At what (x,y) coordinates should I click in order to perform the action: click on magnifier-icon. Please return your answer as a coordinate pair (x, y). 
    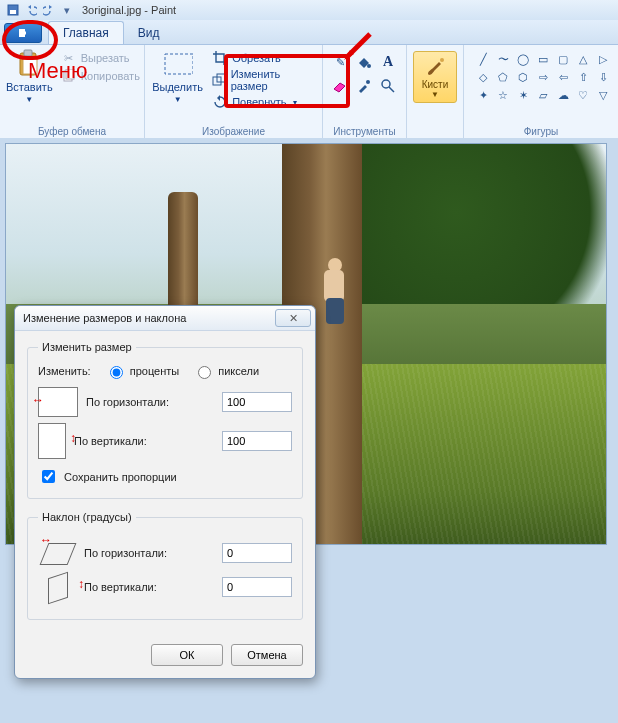
    Looking at the image, I should click on (388, 86).